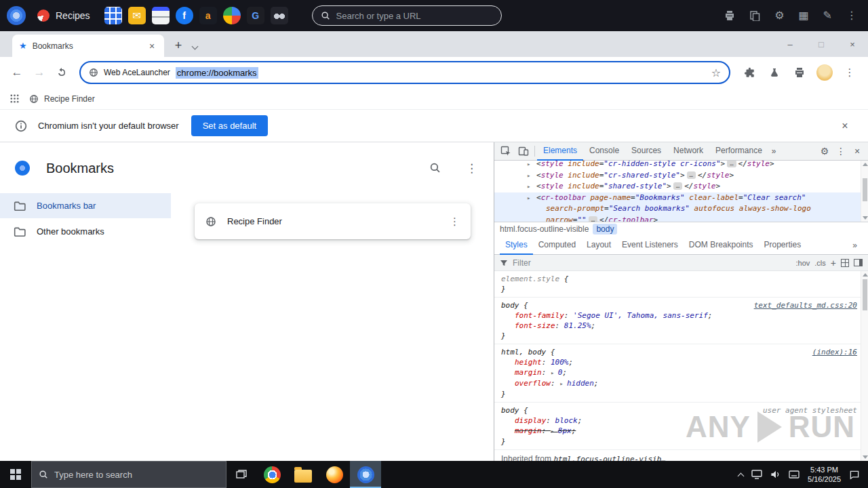  What do you see at coordinates (806, 305) in the screenshot?
I see `stylesheet-source-link: text_defaults_md.css:20` at bounding box center [806, 305].